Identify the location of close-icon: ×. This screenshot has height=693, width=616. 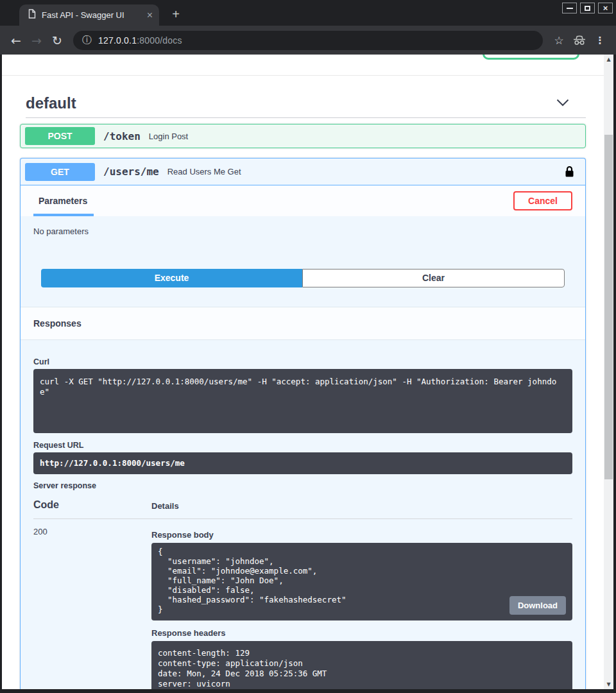
(606, 8).